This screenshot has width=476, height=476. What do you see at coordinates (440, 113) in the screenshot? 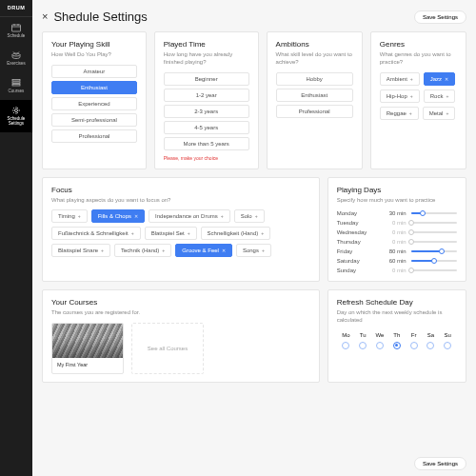
I see `tag-chip: Metal+` at bounding box center [440, 113].